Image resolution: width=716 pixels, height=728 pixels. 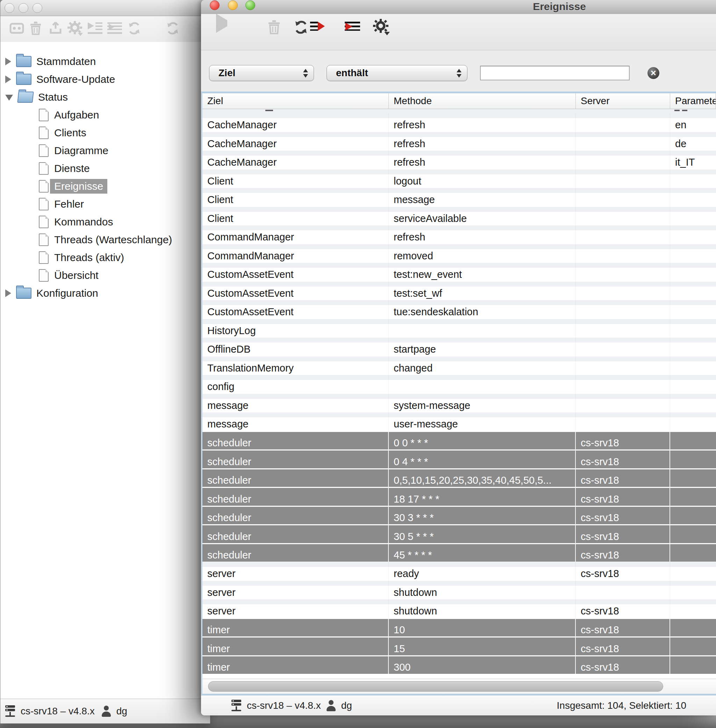 I want to click on sync-icon, so click(x=134, y=29).